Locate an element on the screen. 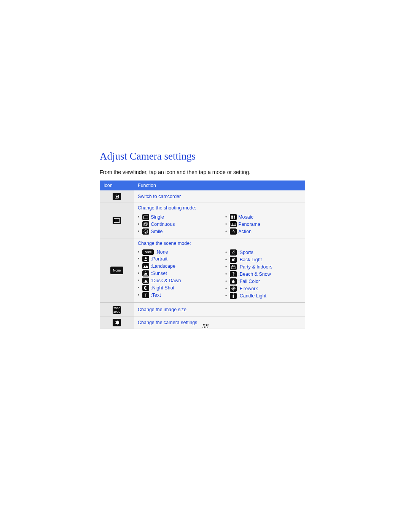 The height and width of the screenshot is (532, 411). shooting-heading: Change the shooting mode: is located at coordinates (220, 208).